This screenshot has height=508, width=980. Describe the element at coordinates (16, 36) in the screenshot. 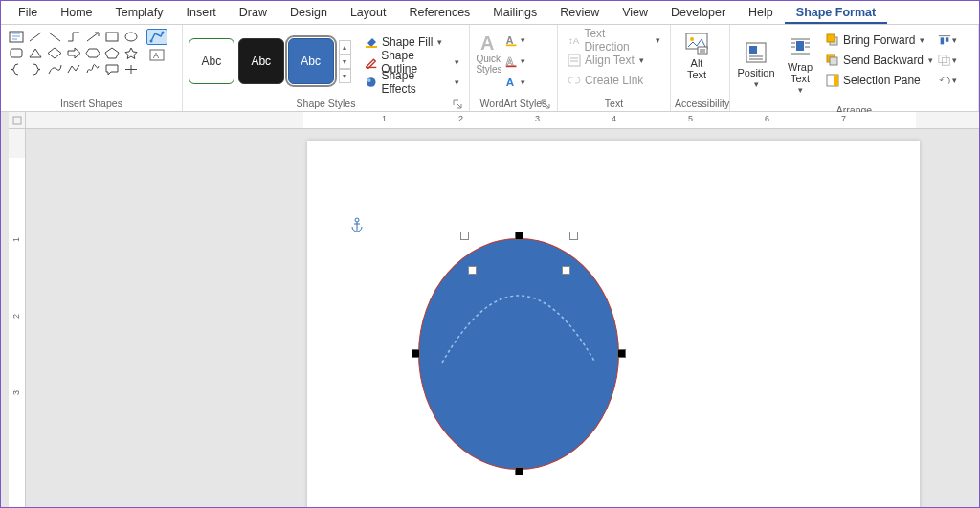

I see `shape-textbox-icon` at that location.